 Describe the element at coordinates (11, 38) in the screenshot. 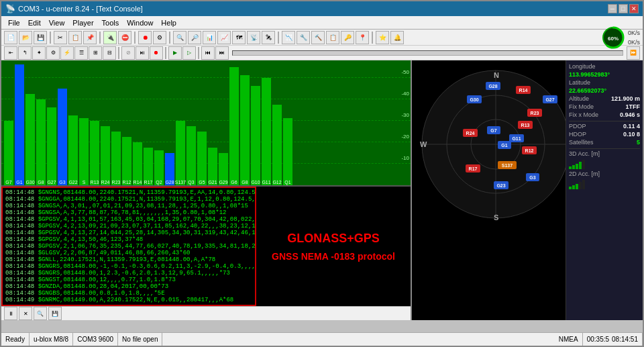

I see `new-button: 📄` at that location.